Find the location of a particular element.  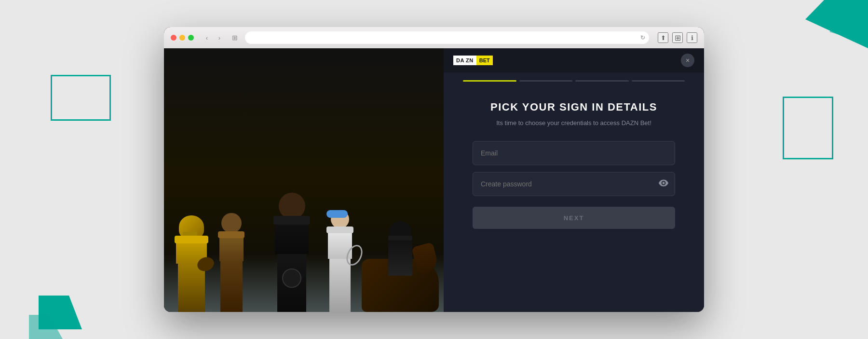

logo-dazn: DA ZN is located at coordinates (465, 60).